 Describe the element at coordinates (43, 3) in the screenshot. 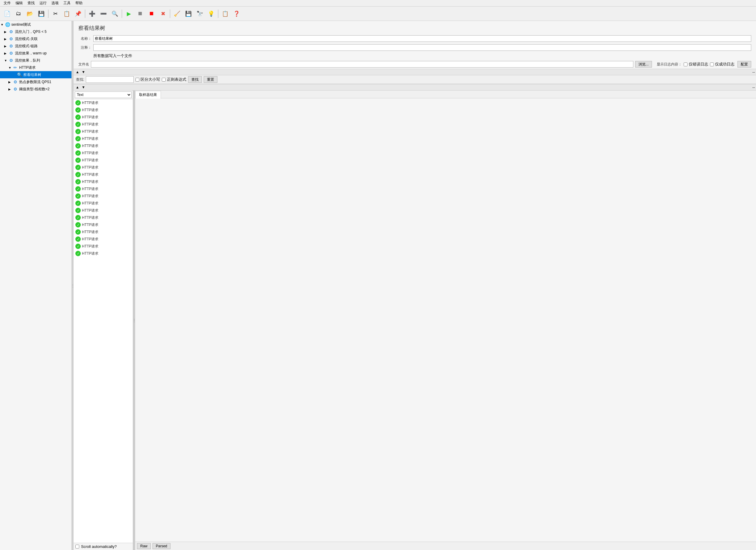

I see `menu-run: 运行` at that location.